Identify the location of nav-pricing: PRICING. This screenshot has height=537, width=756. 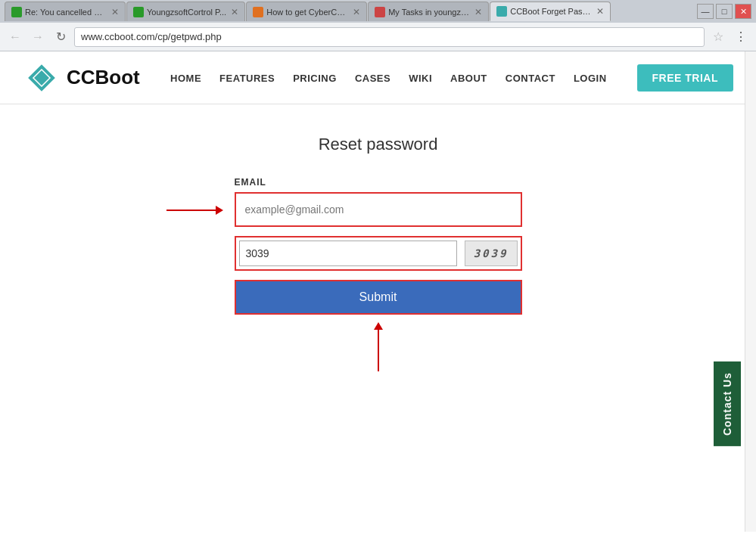
(315, 79).